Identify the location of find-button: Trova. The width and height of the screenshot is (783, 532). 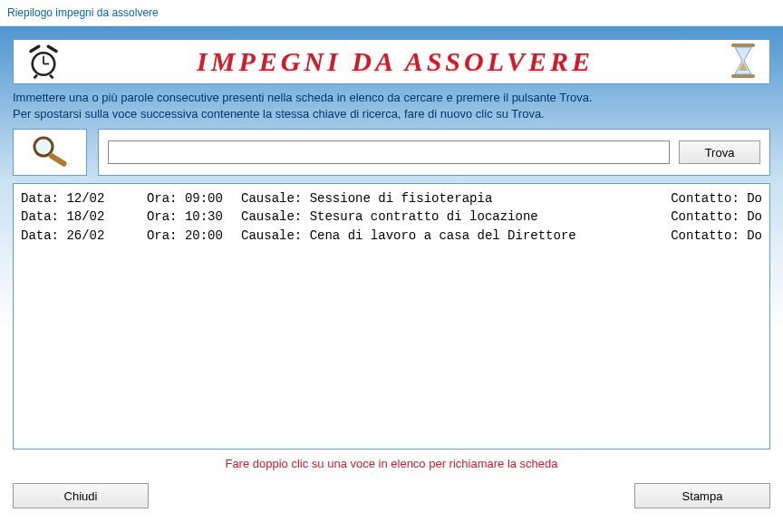
(720, 152).